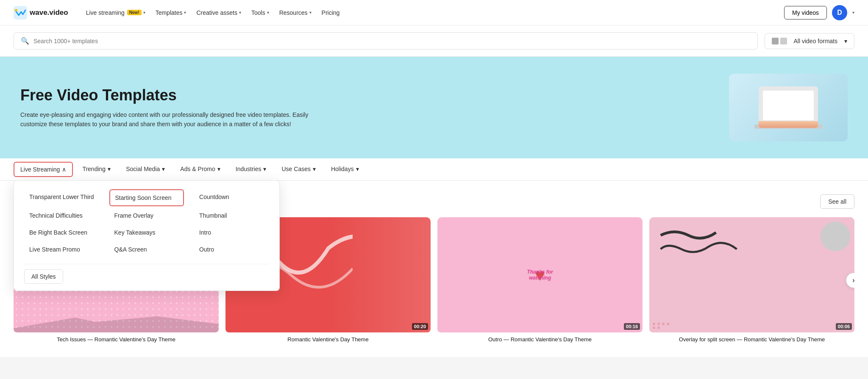 This screenshot has height=379, width=868. I want to click on tab-use-cases-label: Use Cases, so click(296, 169).